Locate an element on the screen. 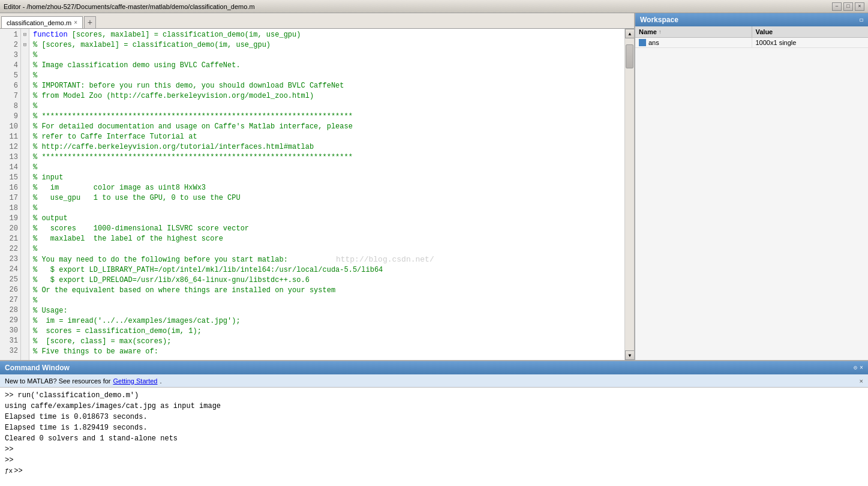  cmd-expand-button: ⊙ is located at coordinates (855, 368).